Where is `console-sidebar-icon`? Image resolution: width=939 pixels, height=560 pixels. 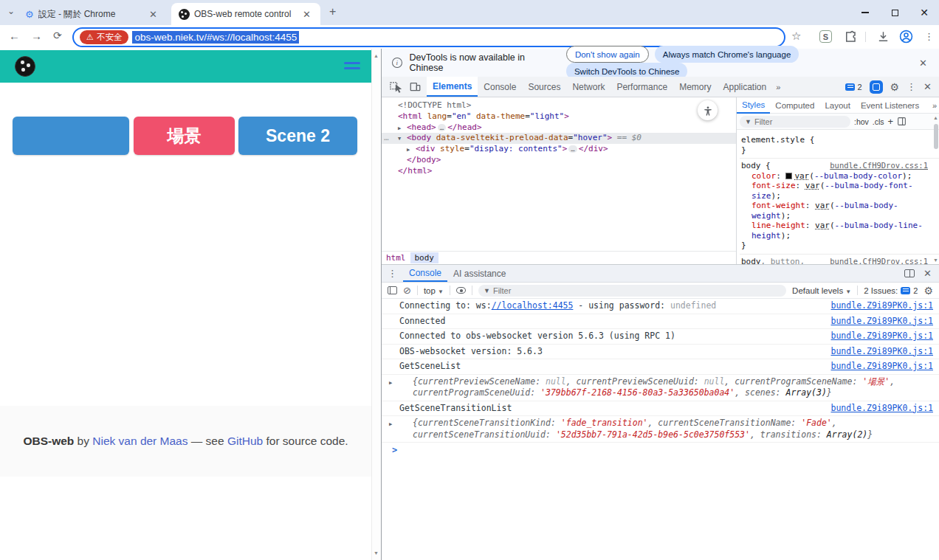
console-sidebar-icon is located at coordinates (393, 291).